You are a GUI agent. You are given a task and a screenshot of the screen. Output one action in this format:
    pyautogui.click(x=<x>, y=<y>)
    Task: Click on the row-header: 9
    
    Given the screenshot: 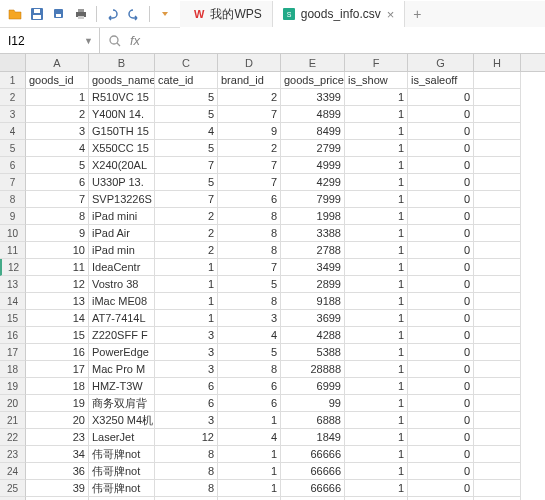 What is the action you would take?
    pyautogui.click(x=13, y=216)
    